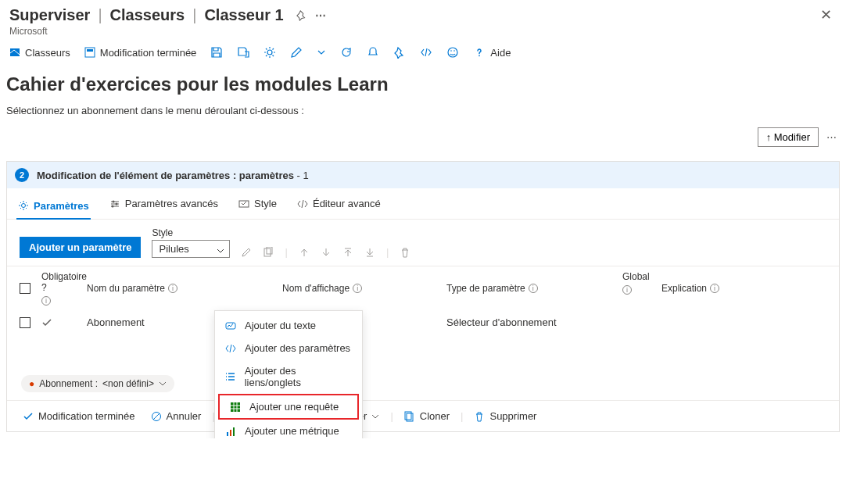  I want to click on clone-icon, so click(410, 416).